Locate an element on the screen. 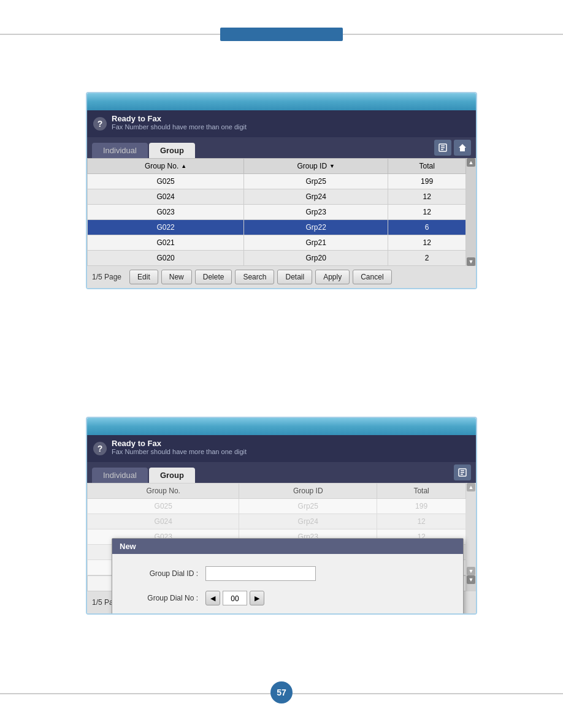 The image size is (563, 728). panel1-edit-button: Edit is located at coordinates (144, 277).